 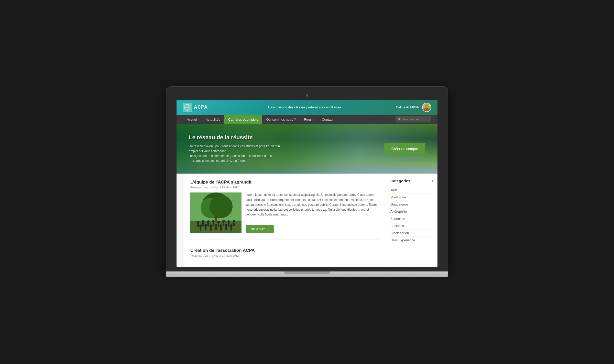 What do you see at coordinates (260, 229) in the screenshot?
I see `read-more-button-1: Lire la suite ....` at bounding box center [260, 229].